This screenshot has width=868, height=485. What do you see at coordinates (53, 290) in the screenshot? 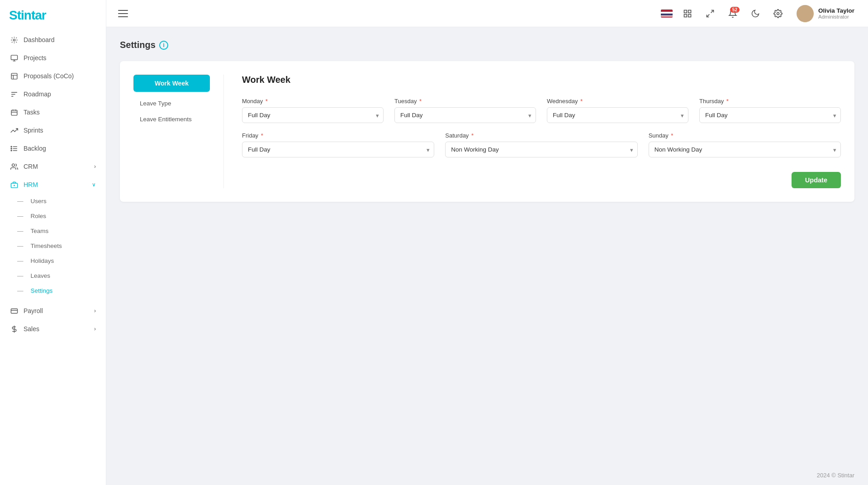
I see `sidebar-item-settings: — Settings` at bounding box center [53, 290].